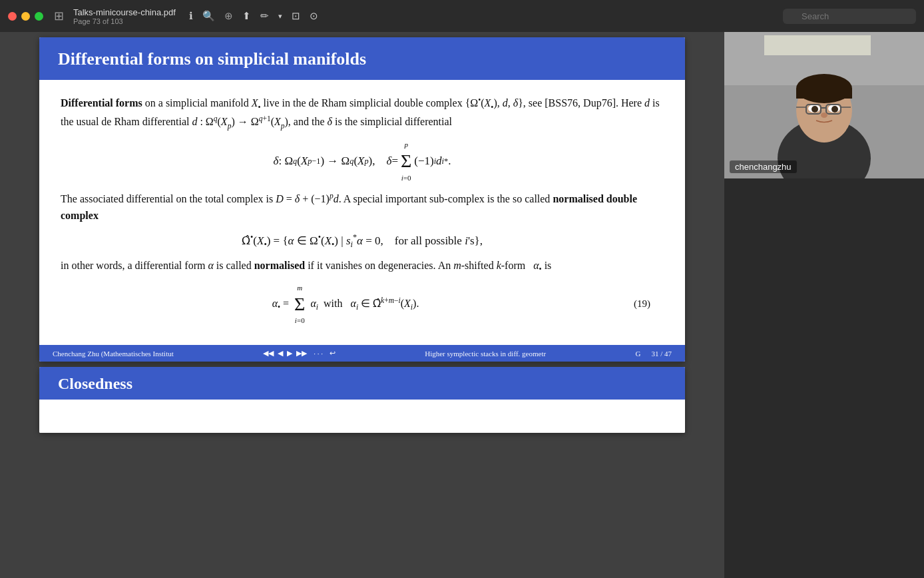 Image resolution: width=924 pixels, height=578 pixels. I want to click on footer-nav-dots: · · ·, so click(318, 354).